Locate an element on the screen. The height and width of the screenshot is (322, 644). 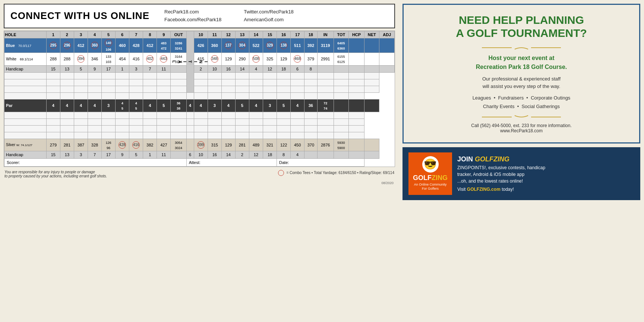
golf-divider-bottom is located at coordinates (521, 117).